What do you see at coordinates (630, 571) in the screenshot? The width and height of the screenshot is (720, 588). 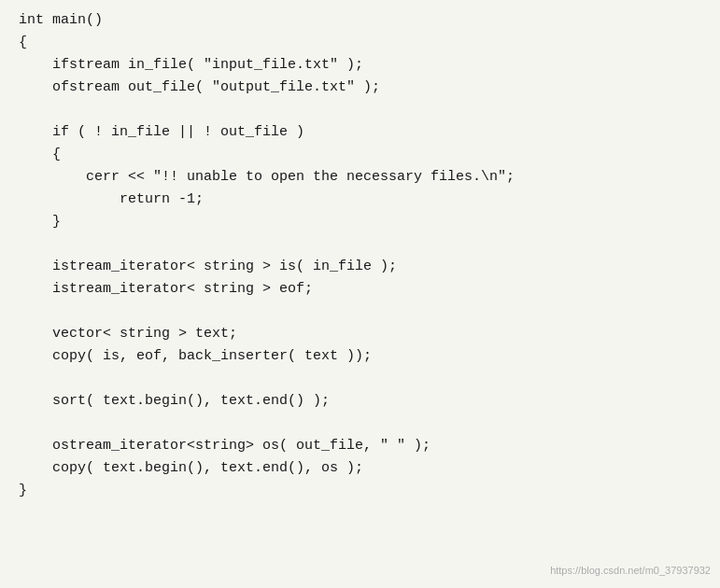 I see `watermark: https://blog.csdn.net/m0_37937932` at bounding box center [630, 571].